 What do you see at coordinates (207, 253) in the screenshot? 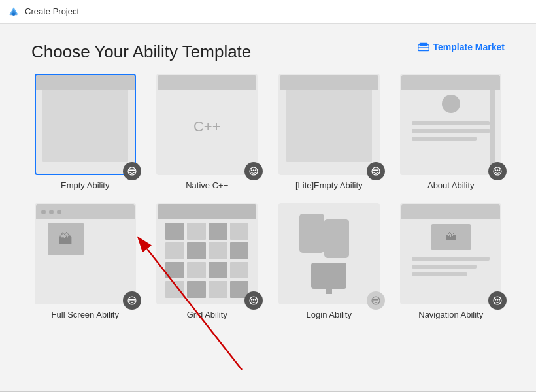
I see `thumb-grid-ability` at bounding box center [207, 253].